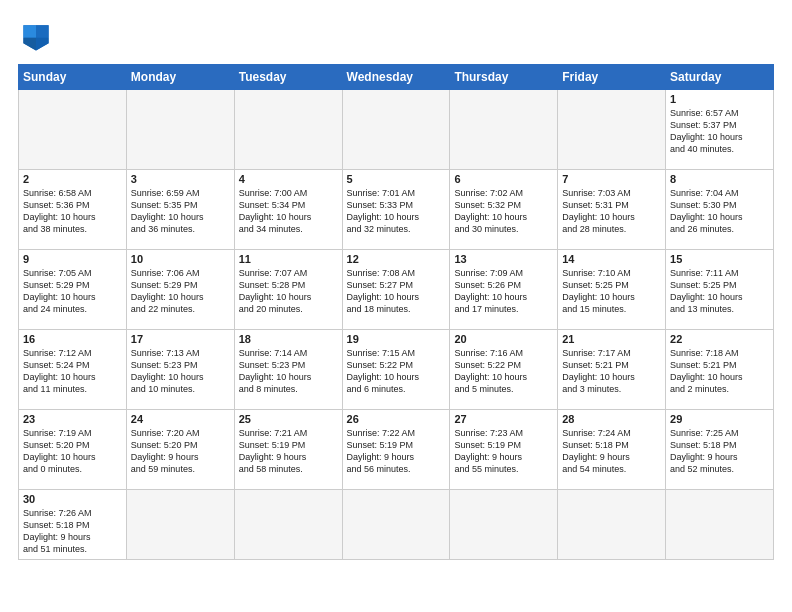 This screenshot has height=612, width=792. What do you see at coordinates (180, 179) in the screenshot?
I see `day-number: 3` at bounding box center [180, 179].